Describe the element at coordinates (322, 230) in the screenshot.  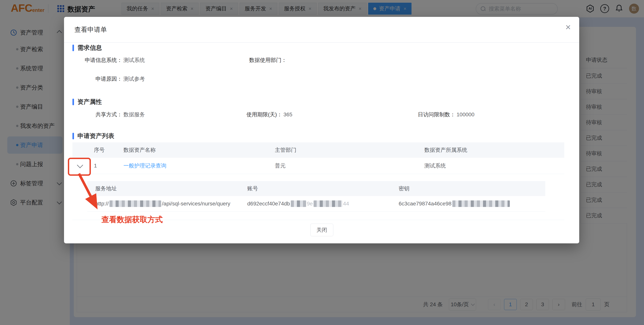
I see `close-dialog-button: 关闭` at that location.